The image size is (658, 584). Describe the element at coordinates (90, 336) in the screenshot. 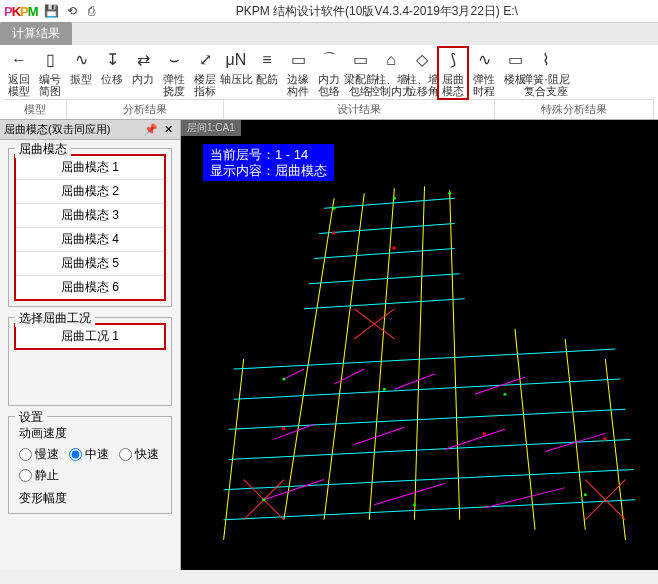

I see `case-item-1: 屈曲工况 1` at that location.